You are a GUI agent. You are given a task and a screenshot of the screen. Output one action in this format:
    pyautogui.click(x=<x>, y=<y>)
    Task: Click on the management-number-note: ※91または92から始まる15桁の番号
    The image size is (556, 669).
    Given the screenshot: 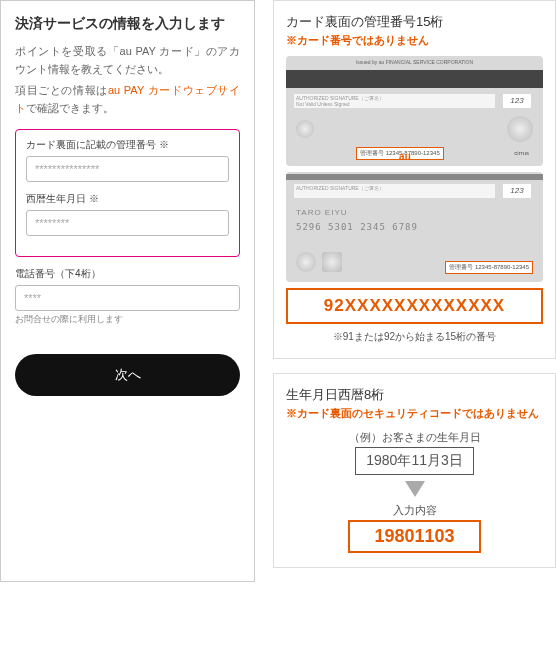 What is the action you would take?
    pyautogui.click(x=414, y=337)
    